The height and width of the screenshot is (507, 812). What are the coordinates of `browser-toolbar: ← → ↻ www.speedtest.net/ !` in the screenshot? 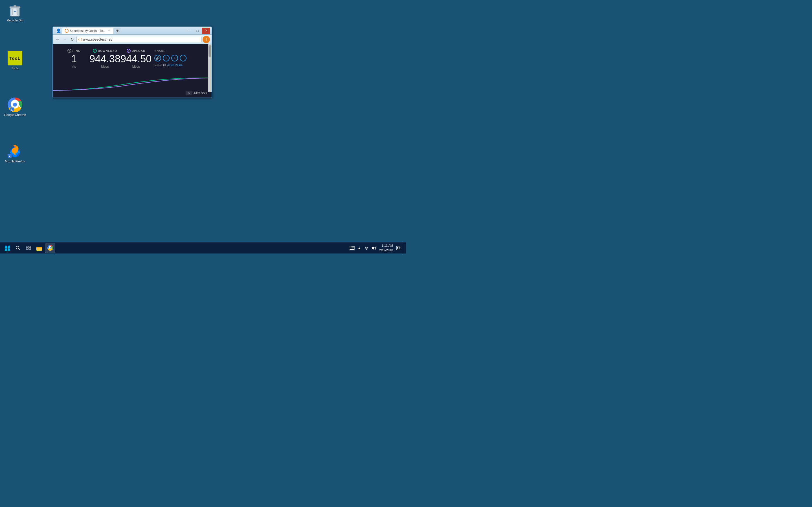 It's located at (132, 40).